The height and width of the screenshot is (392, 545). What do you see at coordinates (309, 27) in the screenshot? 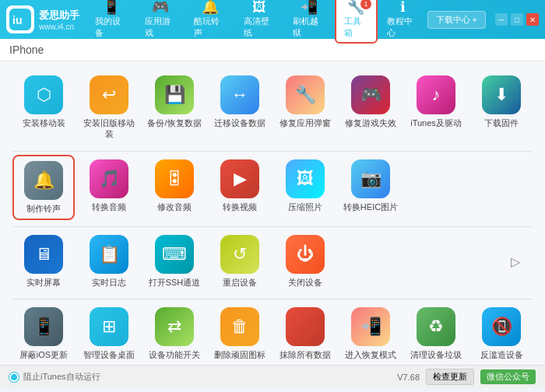
I see `flash-tool-label: 刷机越狱` at bounding box center [309, 27].